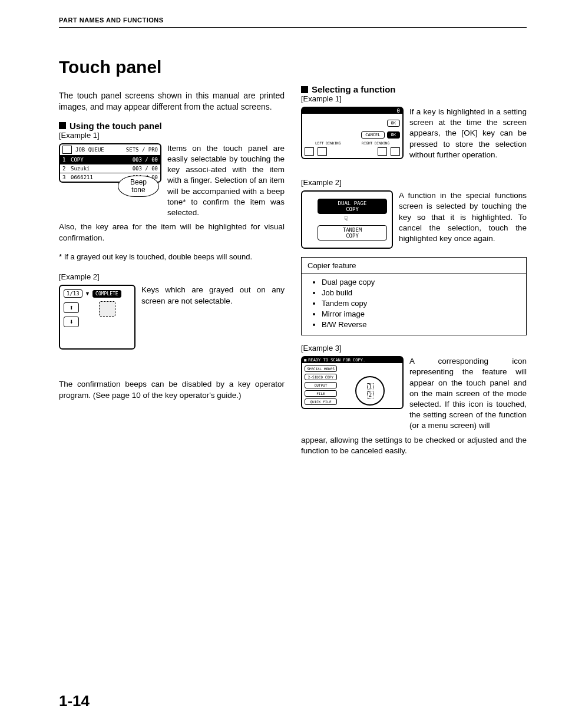 This screenshot has height=728, width=562. Describe the element at coordinates (398, 111) in the screenshot. I see `counter-zero: 0` at that location.